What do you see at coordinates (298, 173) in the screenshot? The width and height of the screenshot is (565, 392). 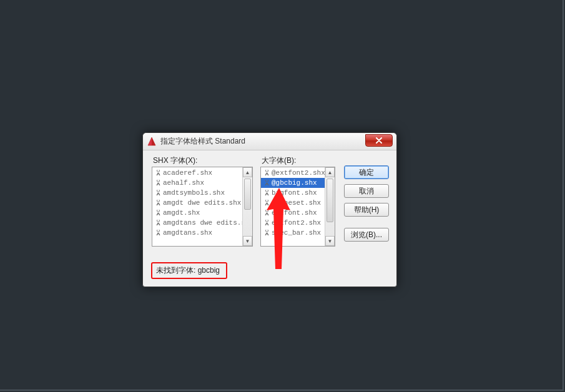 I see `list-item: @extfont2.shx` at bounding box center [298, 173].